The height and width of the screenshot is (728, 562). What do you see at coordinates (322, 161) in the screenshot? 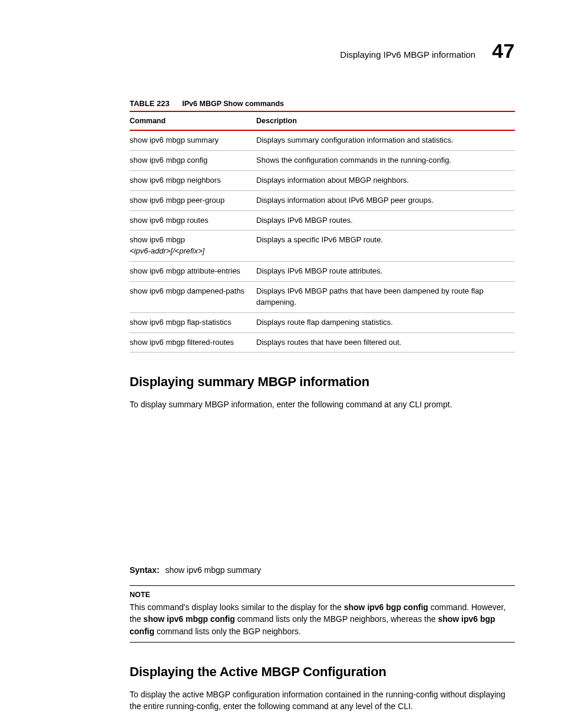
I see `table-row: show ipv6 mbgp config Shows the configur…` at bounding box center [322, 161].